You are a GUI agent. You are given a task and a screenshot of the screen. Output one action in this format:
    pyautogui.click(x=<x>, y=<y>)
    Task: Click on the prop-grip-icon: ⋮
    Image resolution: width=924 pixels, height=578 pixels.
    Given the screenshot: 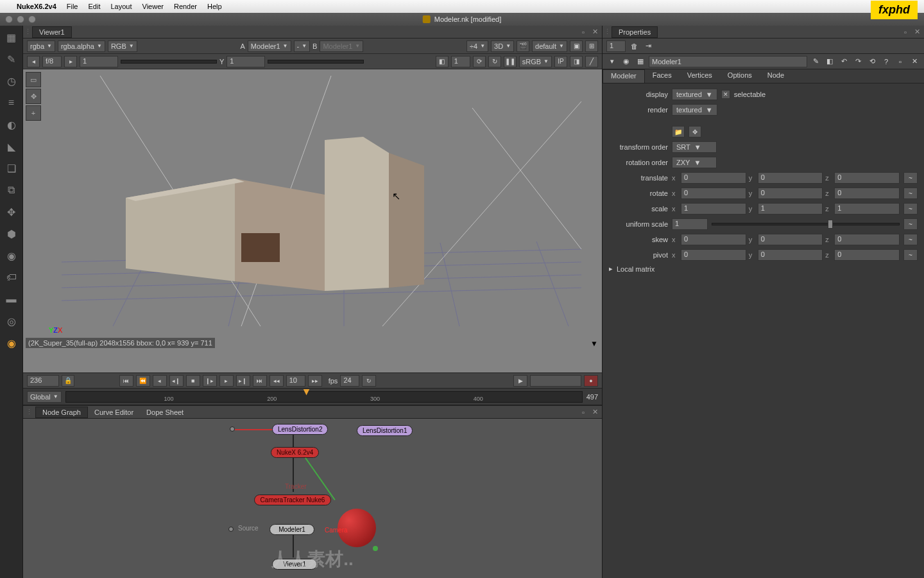 What is the action you would take?
    pyautogui.click(x=607, y=32)
    